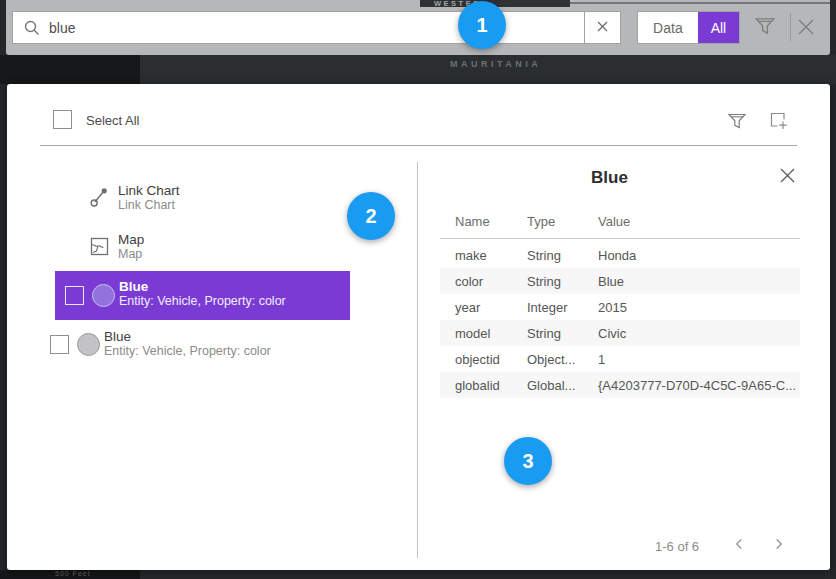  I want to click on clear-search-button, so click(602, 28).